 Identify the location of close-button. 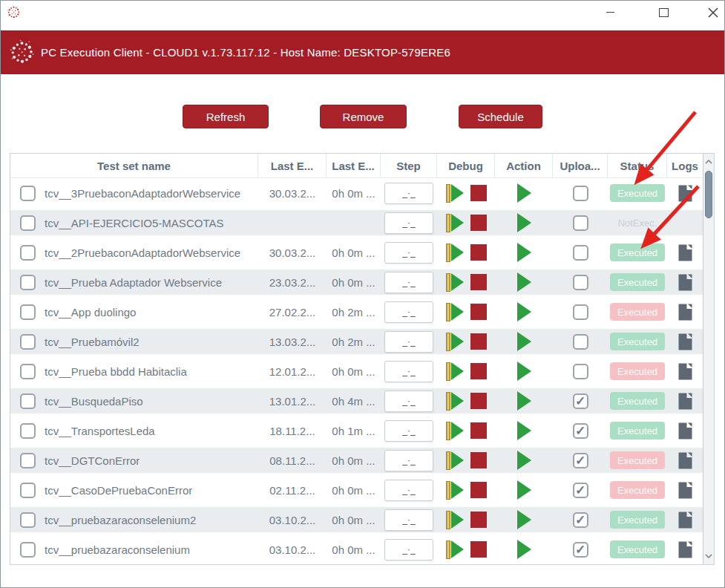
(711, 12).